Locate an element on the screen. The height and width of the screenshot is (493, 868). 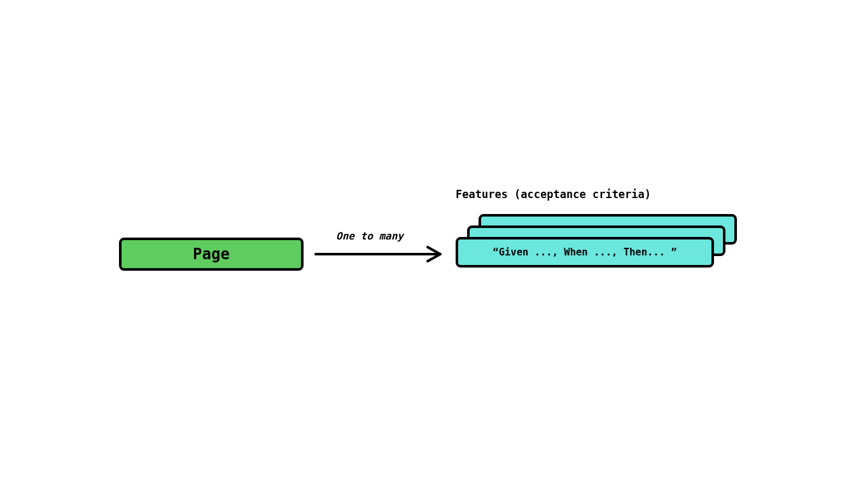
feature-card-front: “Given ..., When ..., Then... ” is located at coordinates (585, 252).